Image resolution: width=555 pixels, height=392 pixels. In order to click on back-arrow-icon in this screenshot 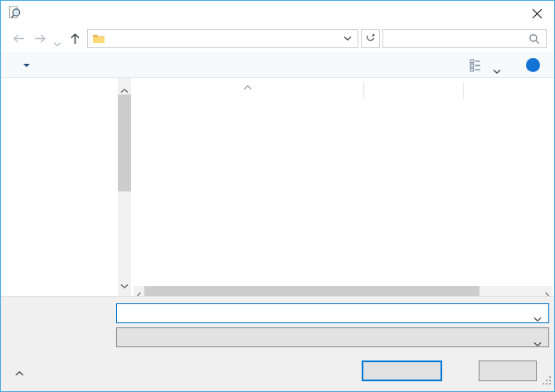, I will do `click(19, 39)`.